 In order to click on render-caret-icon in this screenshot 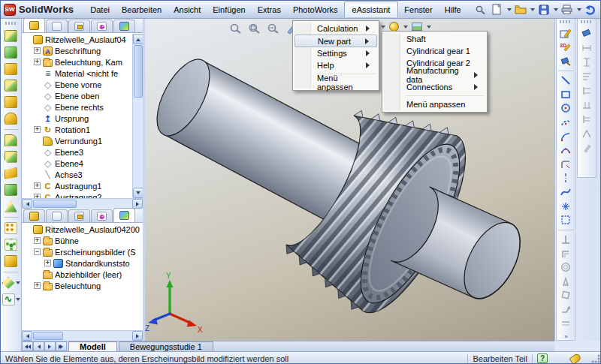, I will do `click(383, 27)`.